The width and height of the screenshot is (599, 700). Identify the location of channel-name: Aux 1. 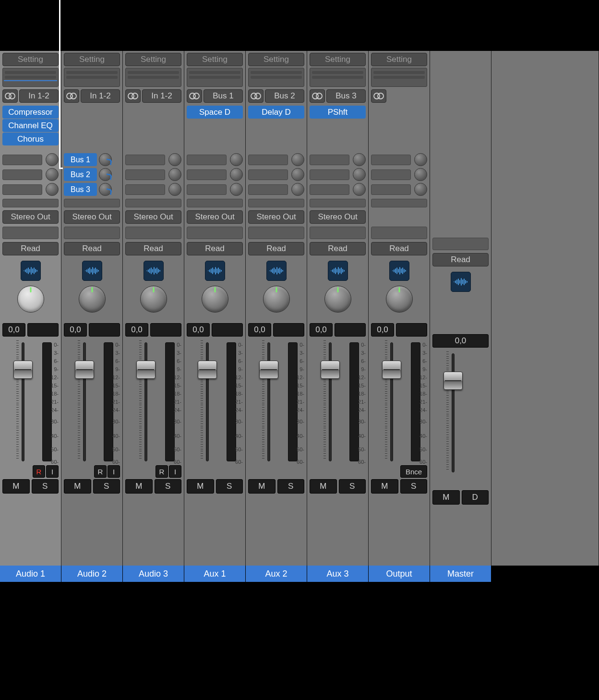
(215, 574).